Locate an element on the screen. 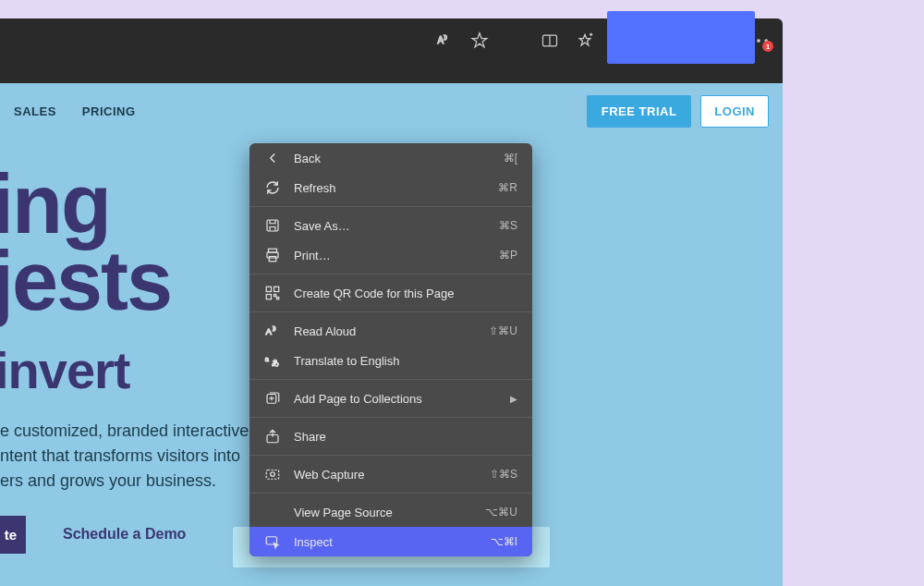  print-icon is located at coordinates (273, 255).